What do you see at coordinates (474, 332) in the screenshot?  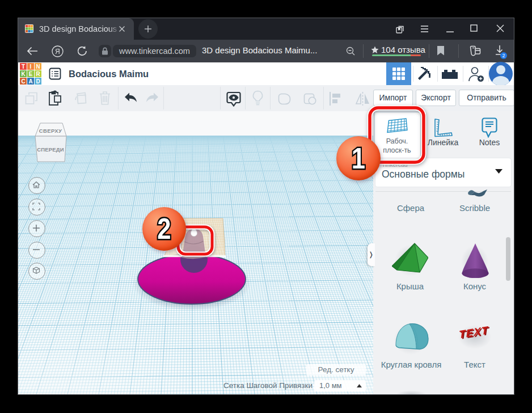 I see `svg-text: TEXT` at bounding box center [474, 332].